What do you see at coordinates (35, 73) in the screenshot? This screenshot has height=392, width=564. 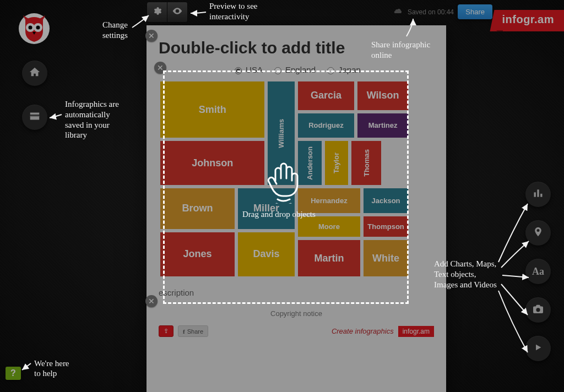 I see `home-button` at bounding box center [35, 73].